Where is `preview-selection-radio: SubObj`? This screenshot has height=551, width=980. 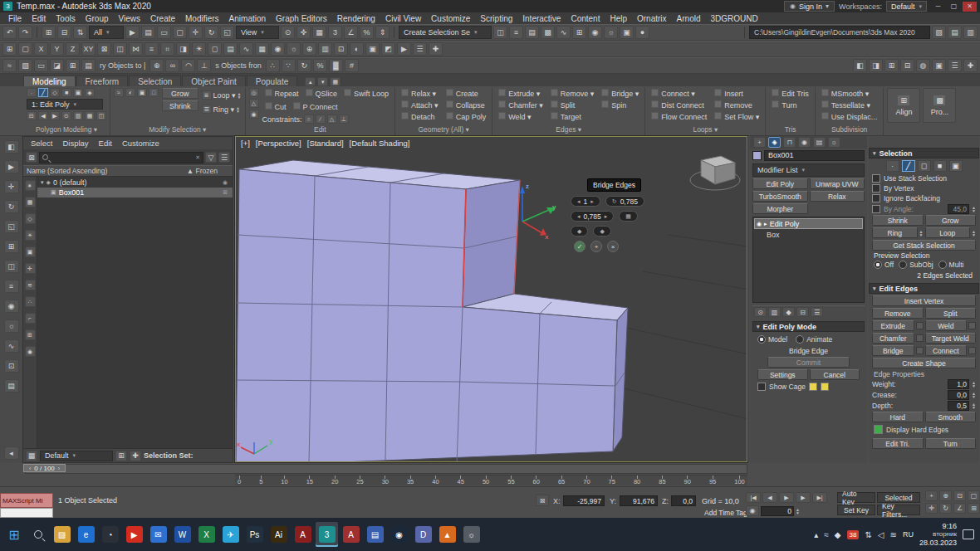
preview-selection-radio: SubObj is located at coordinates (915, 265).